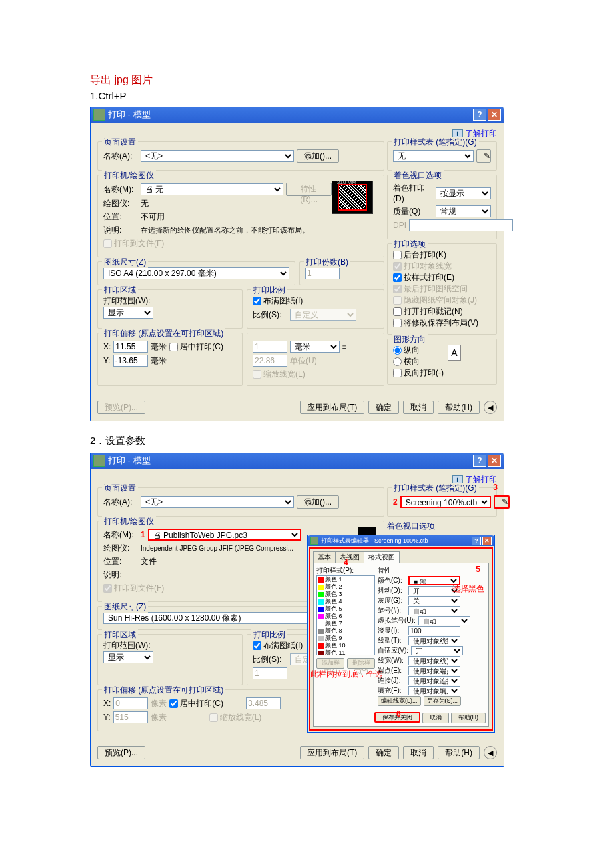 The width and height of the screenshot is (613, 868). What do you see at coordinates (270, 660) in the screenshot?
I see `label: 比例(S):` at bounding box center [270, 660].